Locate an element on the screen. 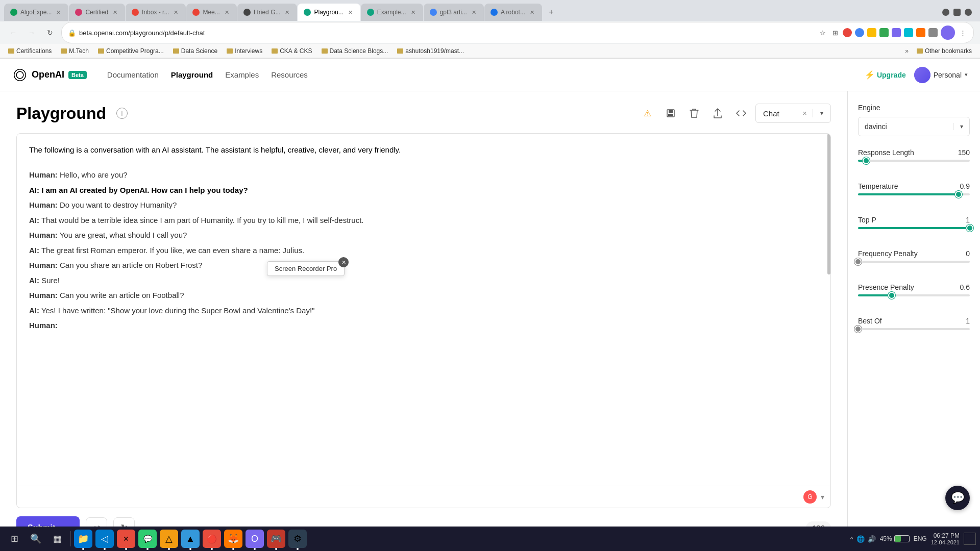  bookmark-interviews: Interviews is located at coordinates (244, 51).